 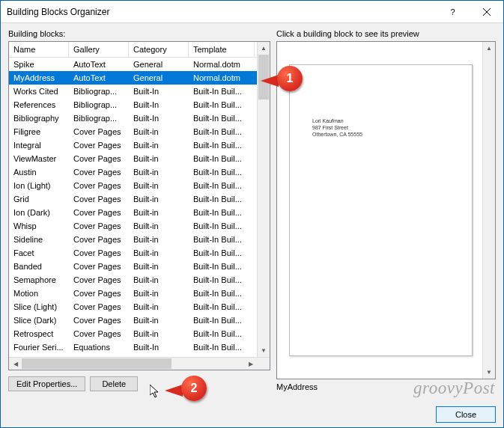 What do you see at coordinates (39, 320) in the screenshot?
I see `cell-name: Slice (Dark)` at bounding box center [39, 320].